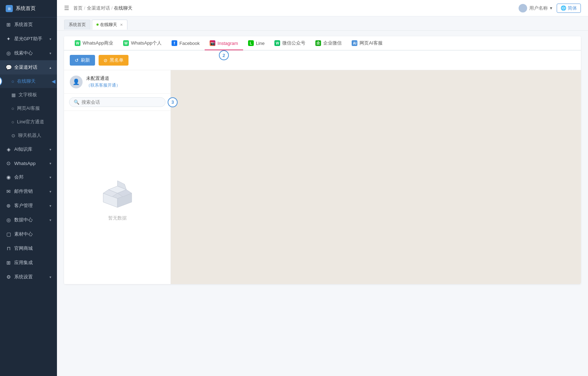 The width and height of the screenshot is (588, 376). Describe the element at coordinates (539, 8) in the screenshot. I see `user-name: 用户名称` at that location.